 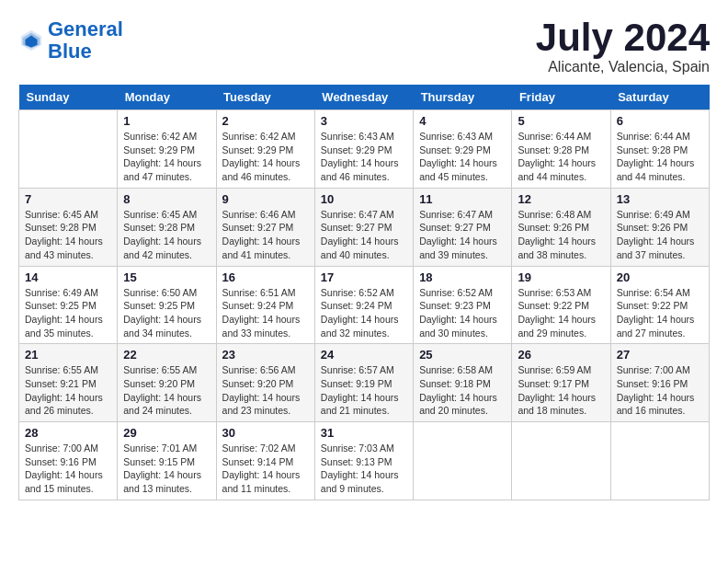 What do you see at coordinates (265, 383) in the screenshot?
I see `calendar-cell: 23Sunrise: 6:56 AMSunset: 9:20 PMDayligh…` at bounding box center [265, 383].